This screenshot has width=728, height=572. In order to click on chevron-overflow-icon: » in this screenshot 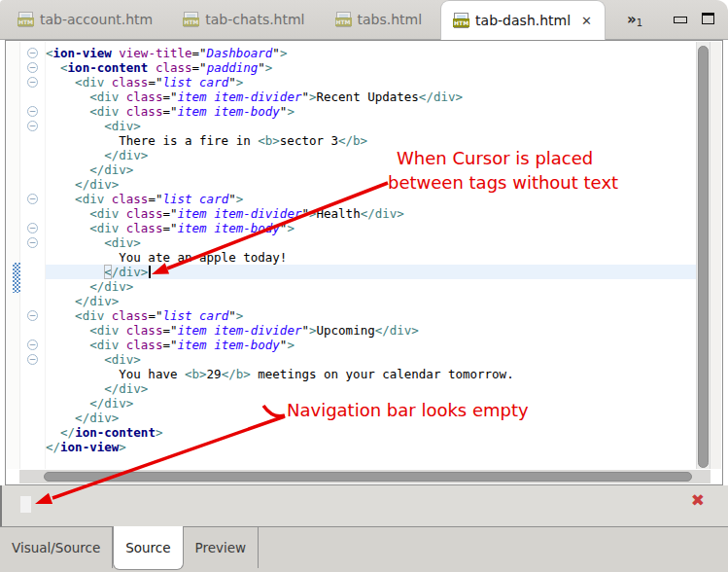, I will do `click(632, 19)`.